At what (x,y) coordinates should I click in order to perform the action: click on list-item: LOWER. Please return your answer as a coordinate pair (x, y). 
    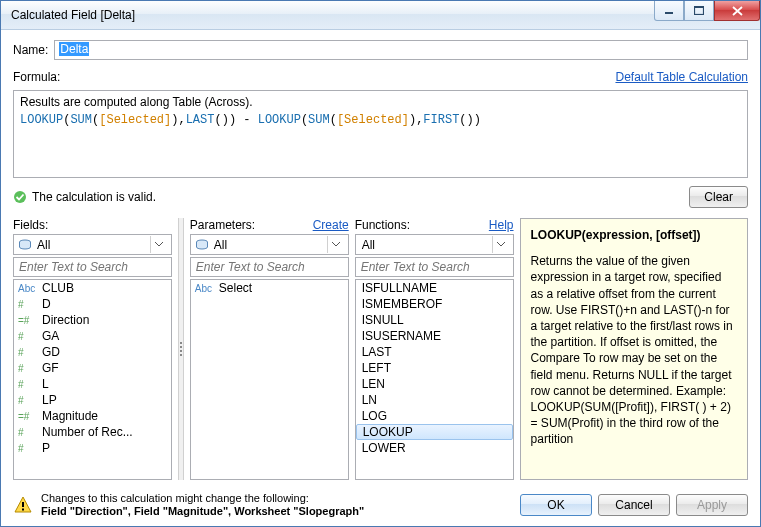
    Looking at the image, I should click on (434, 448).